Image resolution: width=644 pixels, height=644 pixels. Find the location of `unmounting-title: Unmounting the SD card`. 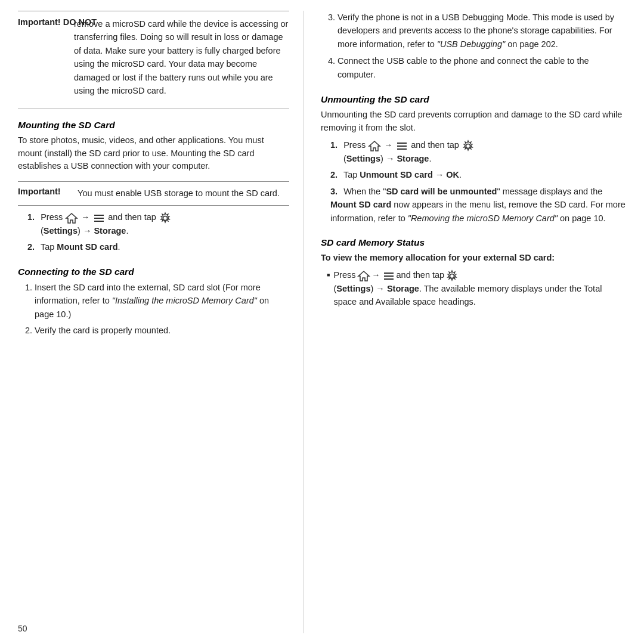

unmounting-title: Unmounting the SD card is located at coordinates (473, 100).